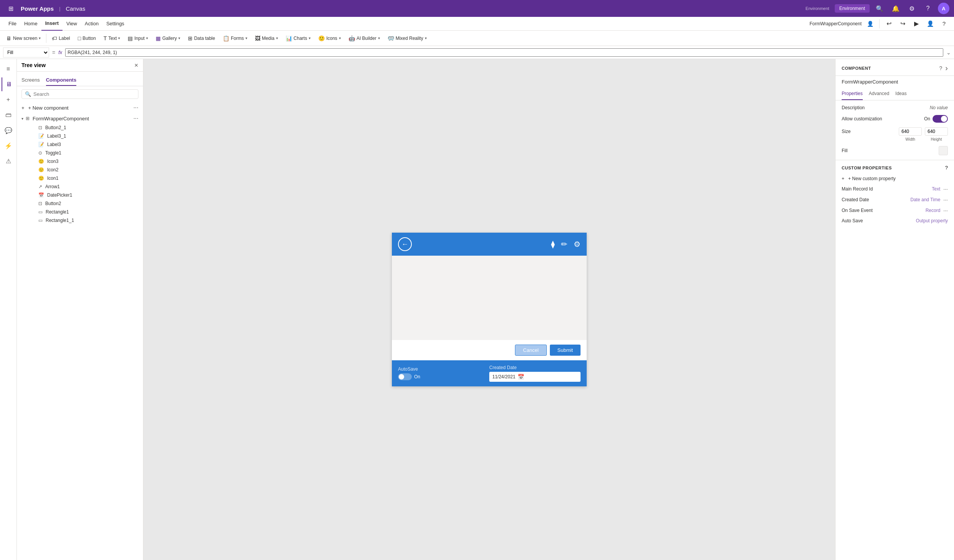  I want to click on search-box: 🔍, so click(80, 94).